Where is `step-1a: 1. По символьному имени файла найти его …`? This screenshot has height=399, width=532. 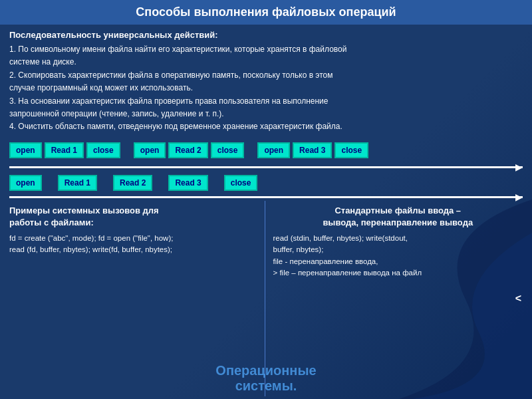 step-1a: 1. По символьному имени файла найти его … is located at coordinates (266, 49).